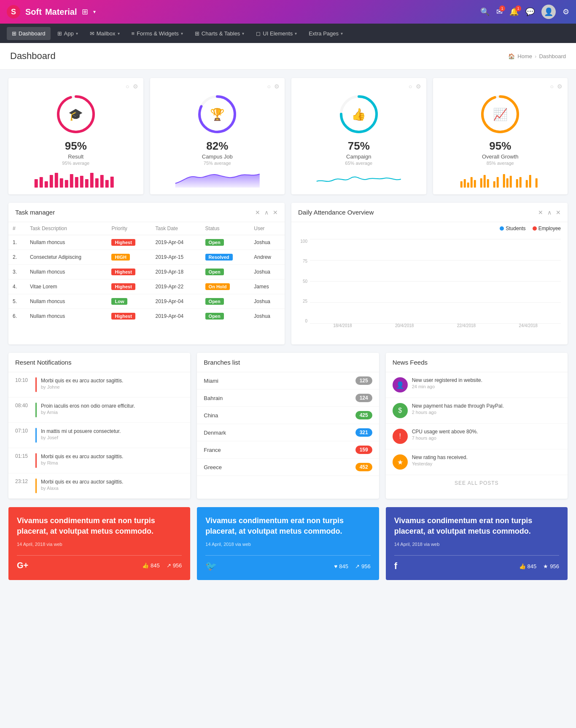 The width and height of the screenshot is (576, 728). Describe the element at coordinates (218, 114) in the screenshot. I see `stat-circle-campus: 🏆` at that location.